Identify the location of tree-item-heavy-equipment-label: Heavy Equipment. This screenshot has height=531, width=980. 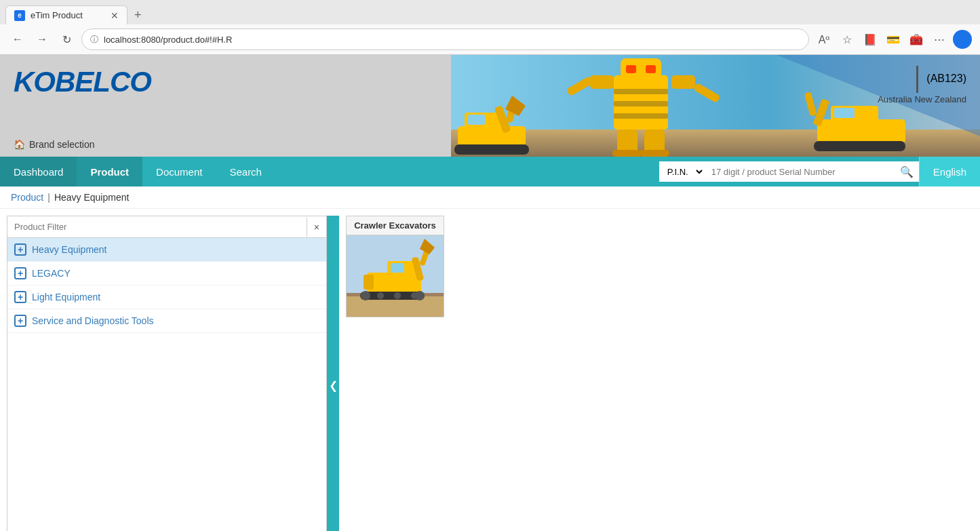
(69, 250).